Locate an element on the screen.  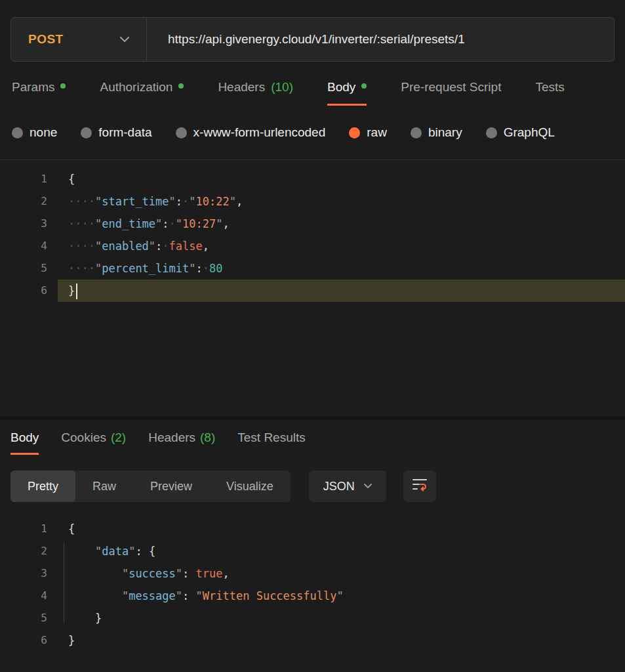
code-text: ····"enabled":·false, is located at coordinates (341, 246).